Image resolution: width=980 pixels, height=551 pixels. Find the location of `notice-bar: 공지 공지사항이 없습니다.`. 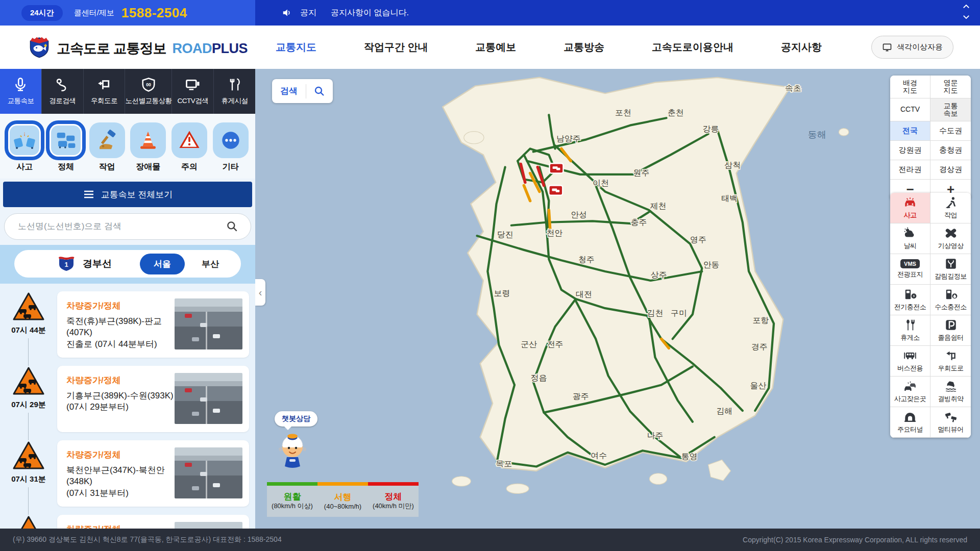

notice-bar: 공지 공지사항이 없습니다. is located at coordinates (345, 13).